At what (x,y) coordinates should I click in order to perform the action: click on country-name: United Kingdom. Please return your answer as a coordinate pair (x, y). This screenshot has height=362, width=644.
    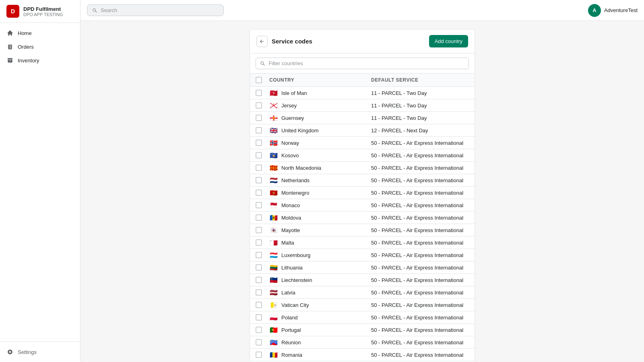
    Looking at the image, I should click on (300, 130).